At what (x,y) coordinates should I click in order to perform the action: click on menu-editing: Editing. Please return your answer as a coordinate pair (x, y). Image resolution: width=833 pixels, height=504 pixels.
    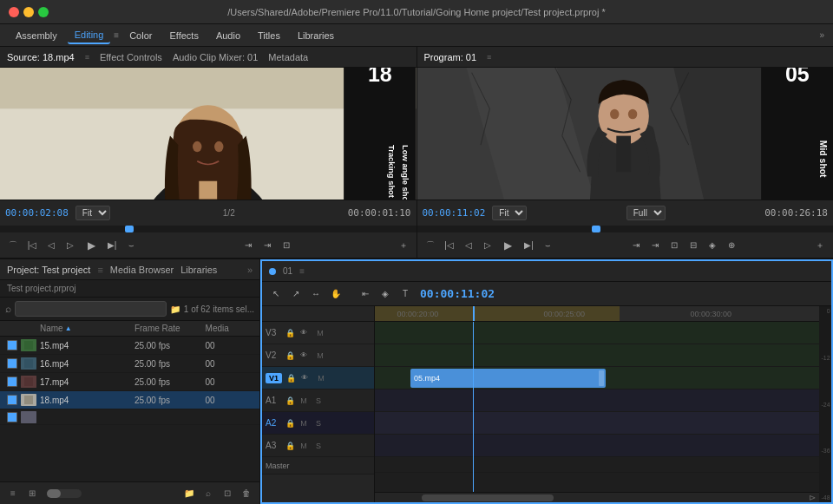
    Looking at the image, I should click on (89, 36).